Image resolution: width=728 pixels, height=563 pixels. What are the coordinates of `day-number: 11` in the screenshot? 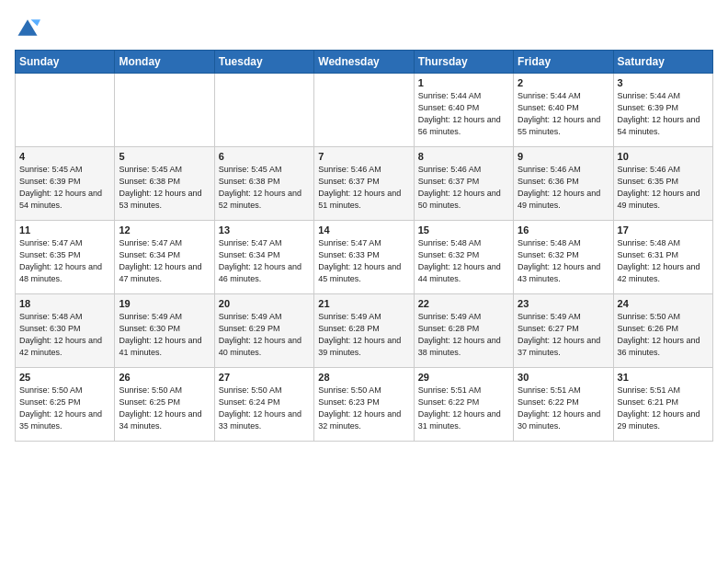 It's located at (64, 230).